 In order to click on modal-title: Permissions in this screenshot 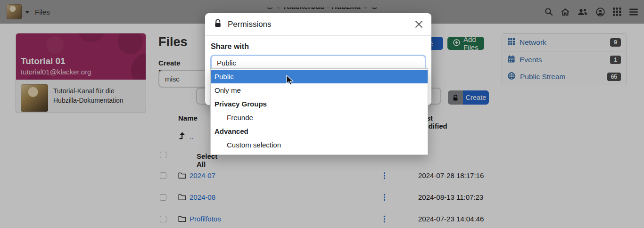, I will do `click(250, 24)`.